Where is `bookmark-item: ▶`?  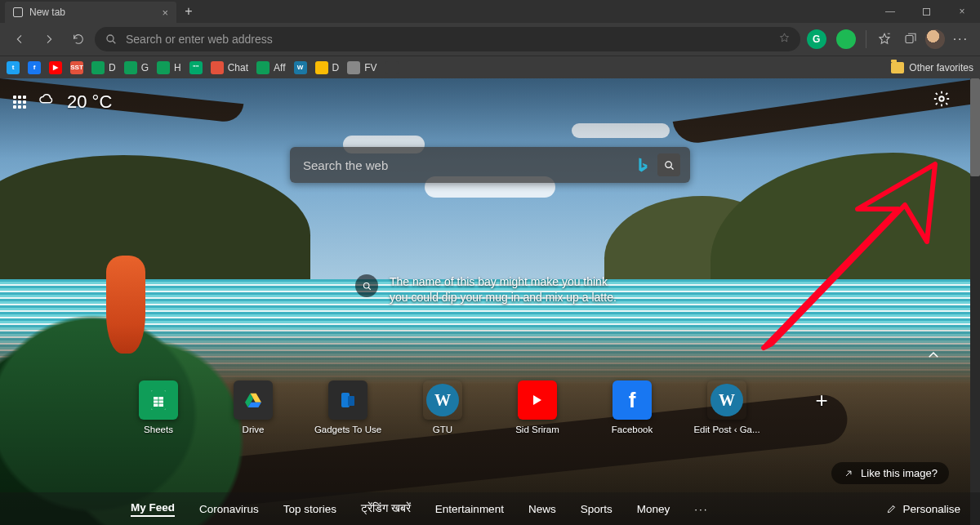
bookmark-item: ▶ is located at coordinates (56, 68).